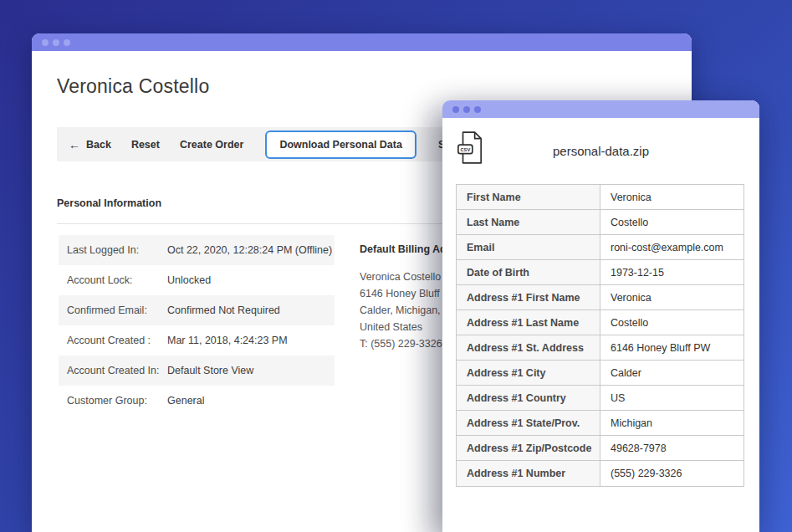 This screenshot has height=532, width=792. Describe the element at coordinates (600, 151) in the screenshot. I see `file-name-title: personal-data.zip` at that location.